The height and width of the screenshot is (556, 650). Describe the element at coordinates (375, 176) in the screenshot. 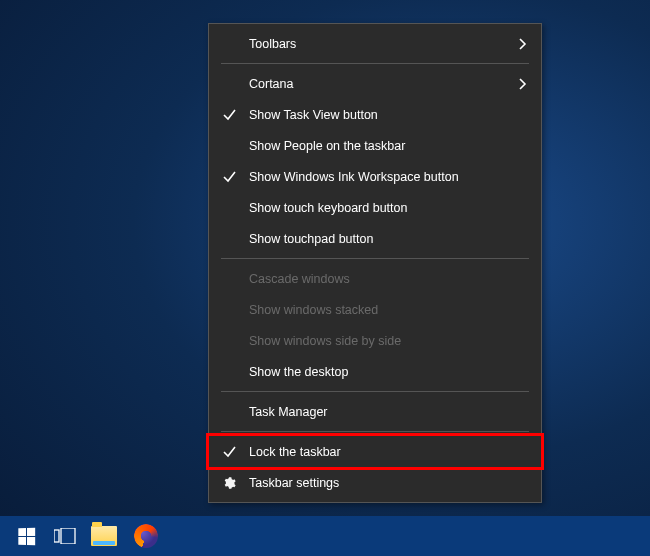

I see `menu-item-show-windows-ink-workspace-button: Show Windows Ink Workspace button` at that location.